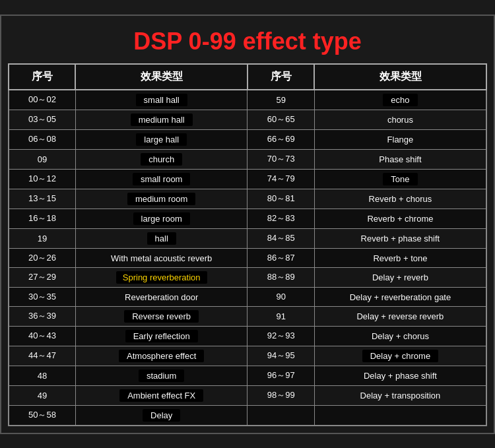 This screenshot has width=495, height=448. What do you see at coordinates (248, 139) in the screenshot?
I see `table-row: 06～08large hall66～69Flange` at bounding box center [248, 139].